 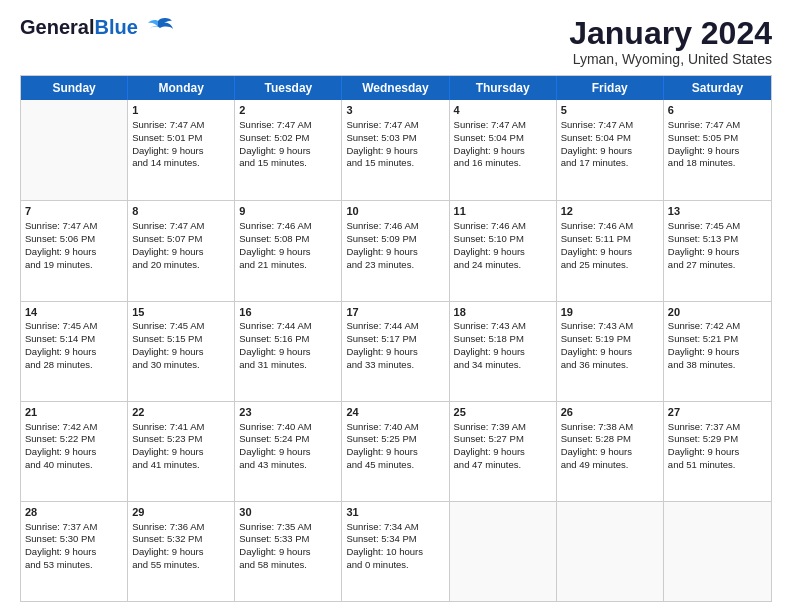 I want to click on cell-line-1: Sunset: 5:34 PM, so click(x=395, y=540).